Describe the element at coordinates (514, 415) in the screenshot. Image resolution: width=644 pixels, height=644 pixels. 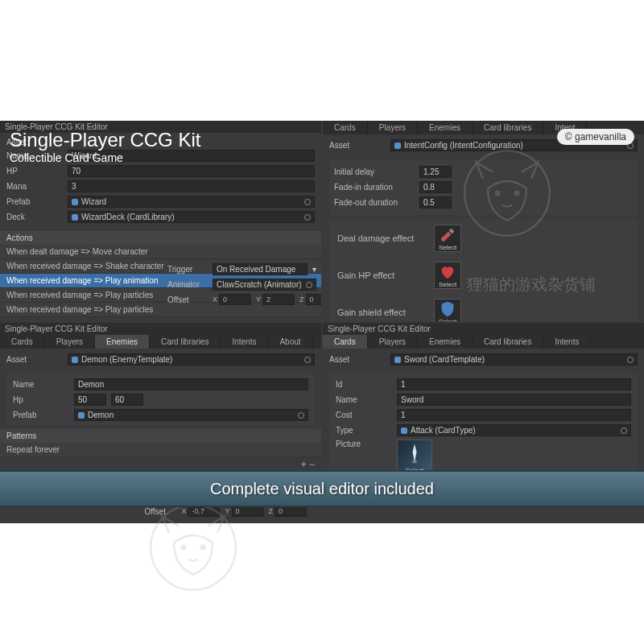
I see `cost-field: 1` at that location.